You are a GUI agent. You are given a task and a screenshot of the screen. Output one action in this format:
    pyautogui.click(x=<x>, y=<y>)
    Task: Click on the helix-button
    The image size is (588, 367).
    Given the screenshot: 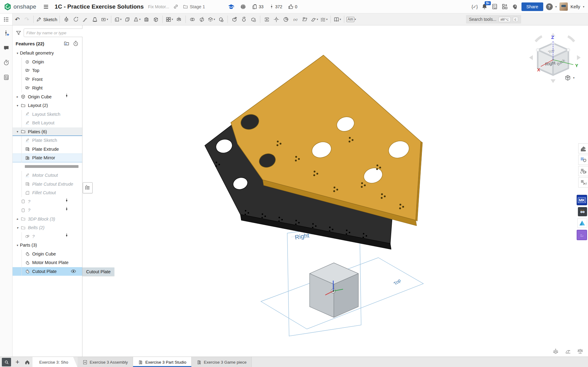 What is the action you would take?
    pyautogui.click(x=286, y=19)
    